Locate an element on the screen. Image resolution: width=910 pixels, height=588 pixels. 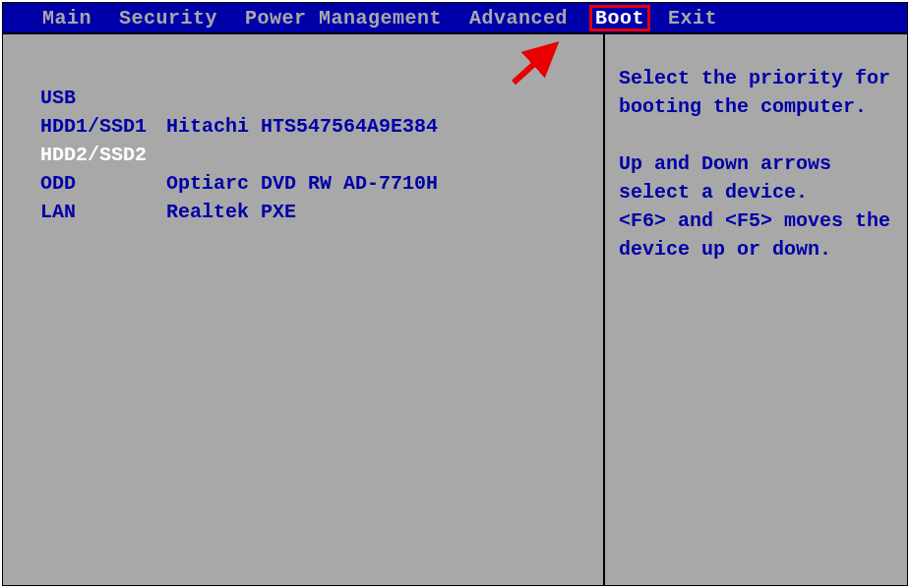
menu-main: Main is located at coordinates (67, 18).